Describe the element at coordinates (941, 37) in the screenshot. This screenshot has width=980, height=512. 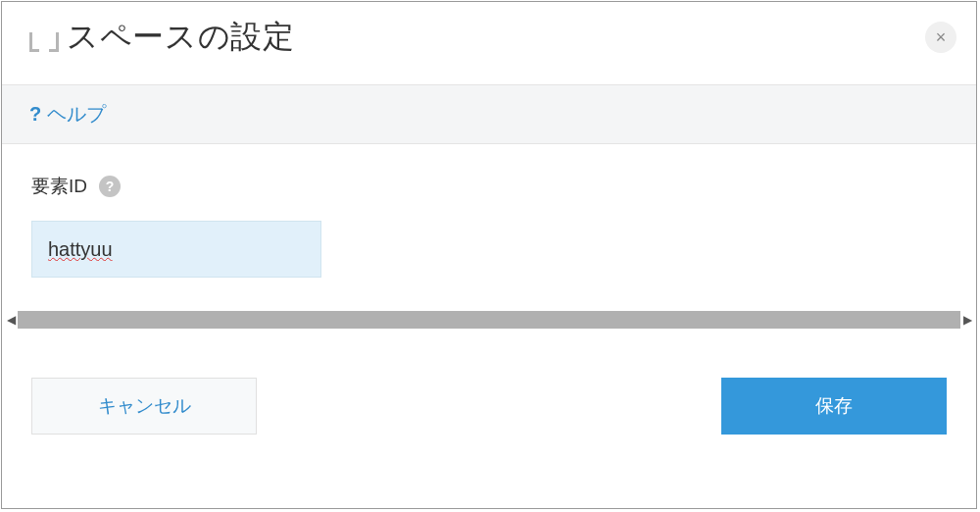
I see `close-icon: ×` at that location.